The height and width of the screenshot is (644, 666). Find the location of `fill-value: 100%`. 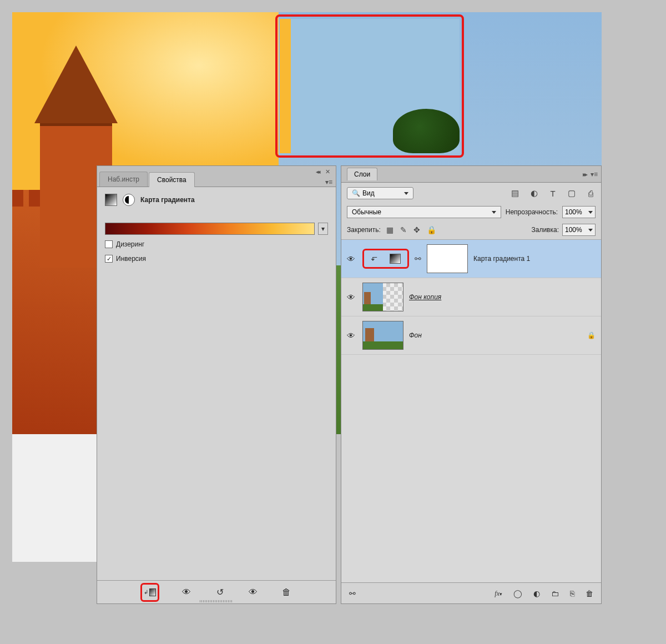

fill-value: 100% is located at coordinates (574, 230).